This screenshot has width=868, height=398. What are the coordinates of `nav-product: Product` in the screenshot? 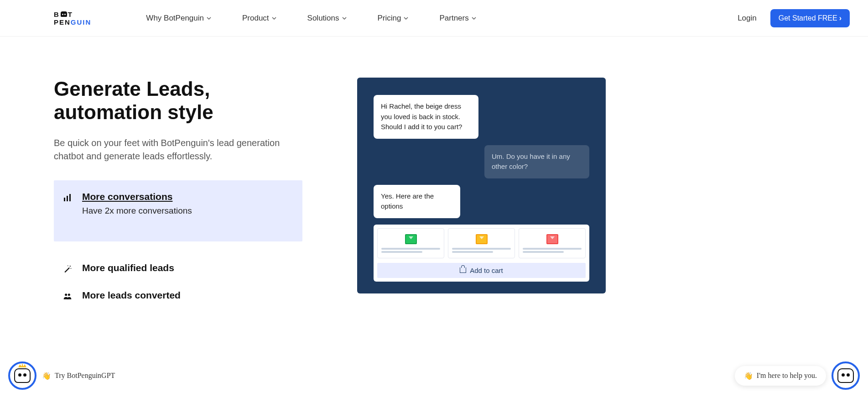 It's located at (259, 18).